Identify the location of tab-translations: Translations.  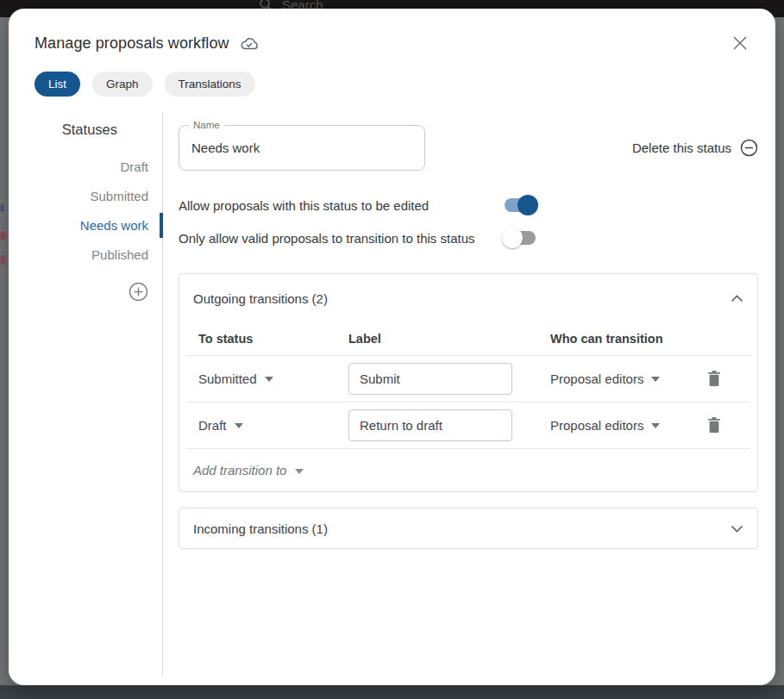
(210, 84).